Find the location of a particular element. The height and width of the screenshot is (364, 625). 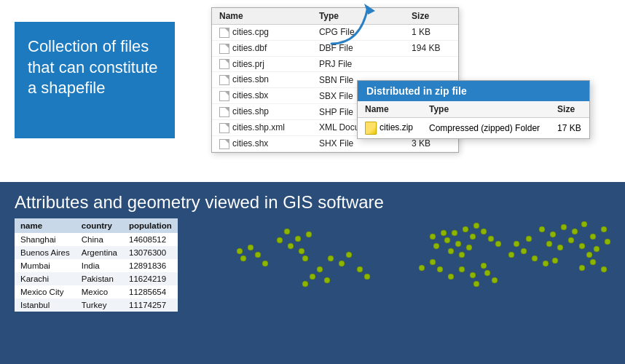

attr-table-row: ShanghaiChina14608512 is located at coordinates (96, 240).